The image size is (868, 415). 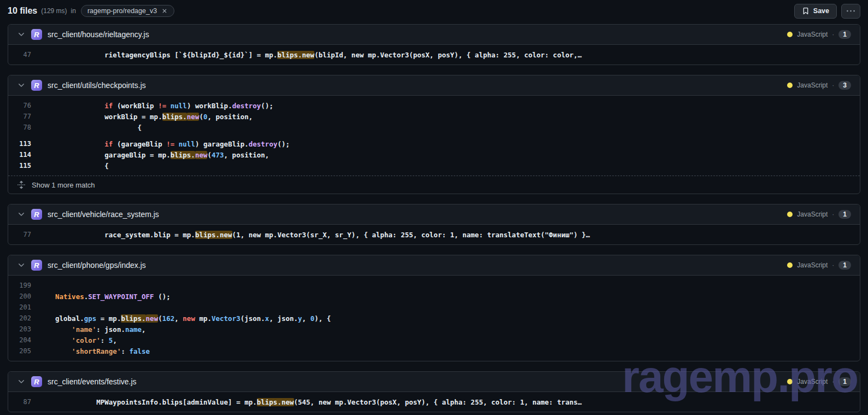 I want to click on file-path-link: src_client/phone/gps/index.js, so click(x=97, y=265).